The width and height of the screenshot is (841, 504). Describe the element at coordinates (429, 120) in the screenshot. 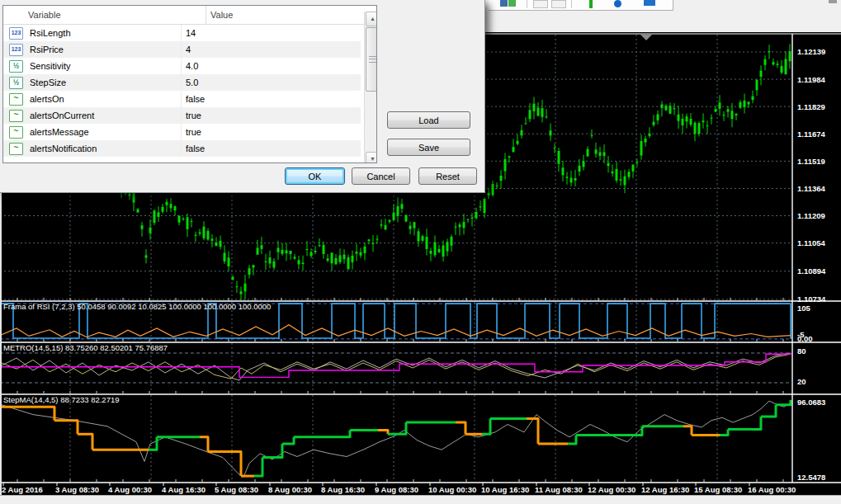

I see `load-button: Load` at that location.